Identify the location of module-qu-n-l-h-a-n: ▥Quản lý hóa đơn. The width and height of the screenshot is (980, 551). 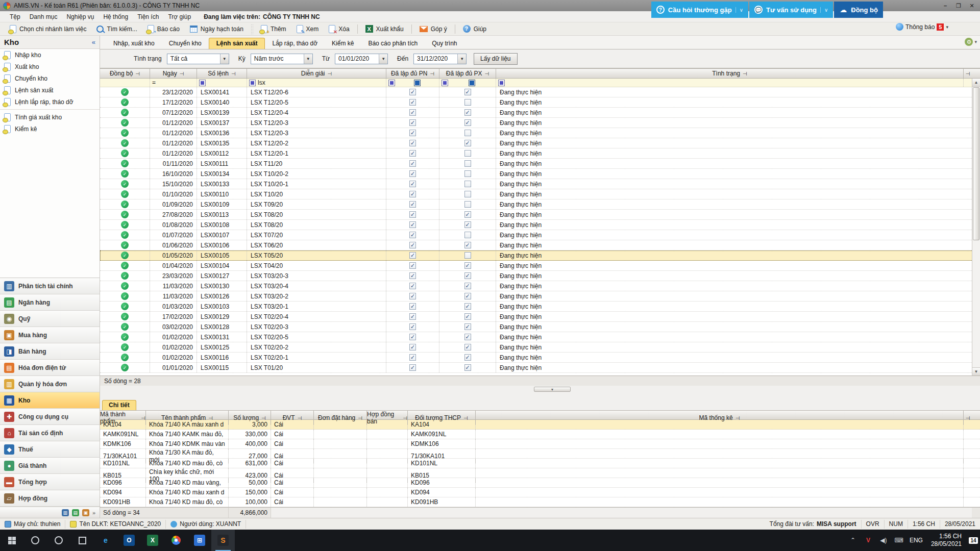
(50, 384).